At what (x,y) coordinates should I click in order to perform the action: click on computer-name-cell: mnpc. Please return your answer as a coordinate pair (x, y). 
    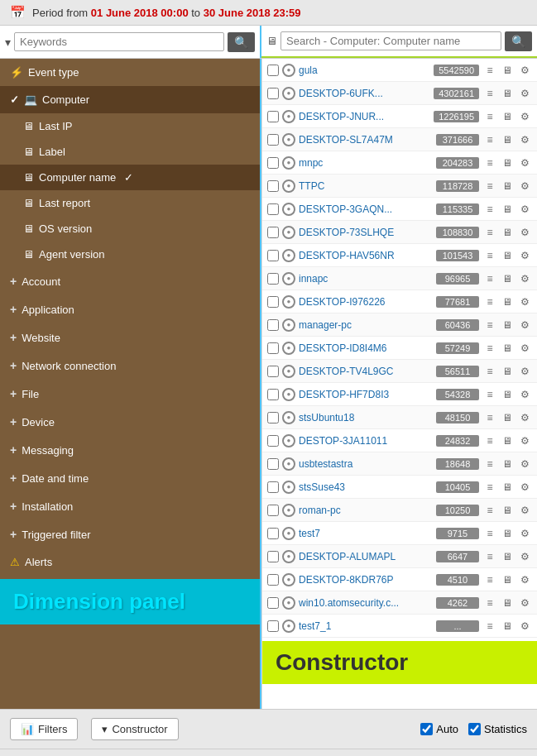
    Looking at the image, I should click on (366, 163).